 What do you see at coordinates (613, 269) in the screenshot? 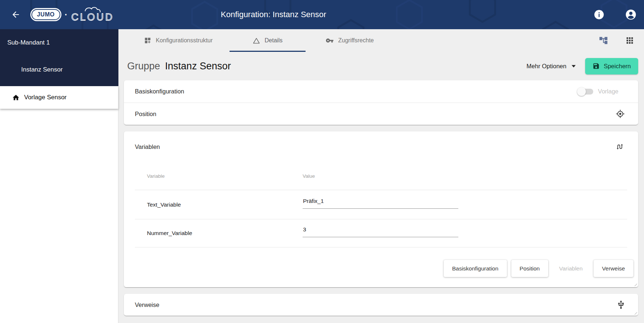
I see `footer-button-verweise: Verweise` at bounding box center [613, 269].